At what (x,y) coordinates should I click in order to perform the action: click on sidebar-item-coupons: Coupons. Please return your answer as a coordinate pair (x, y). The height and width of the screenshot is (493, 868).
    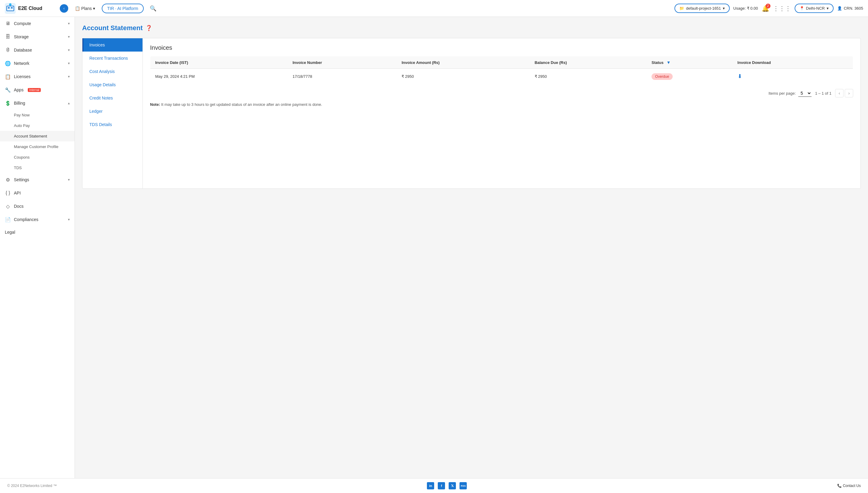
    Looking at the image, I should click on (37, 157).